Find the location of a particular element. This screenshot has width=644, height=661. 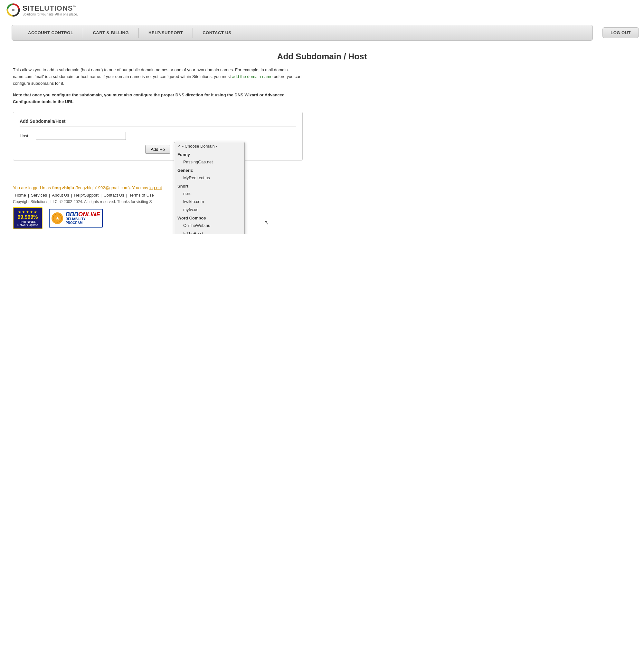

page-title: Add Subdomain / Host is located at coordinates (322, 57).